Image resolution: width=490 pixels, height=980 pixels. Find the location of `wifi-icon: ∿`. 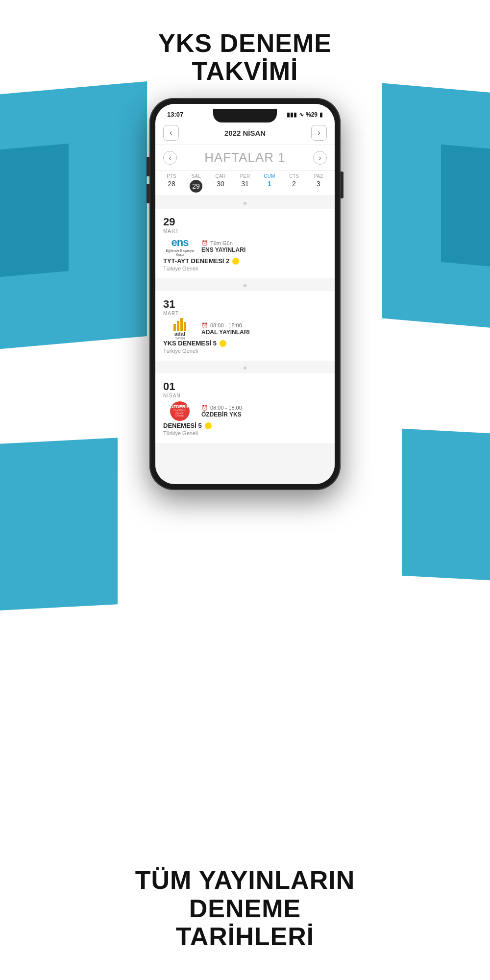

wifi-icon: ∿ is located at coordinates (301, 115).